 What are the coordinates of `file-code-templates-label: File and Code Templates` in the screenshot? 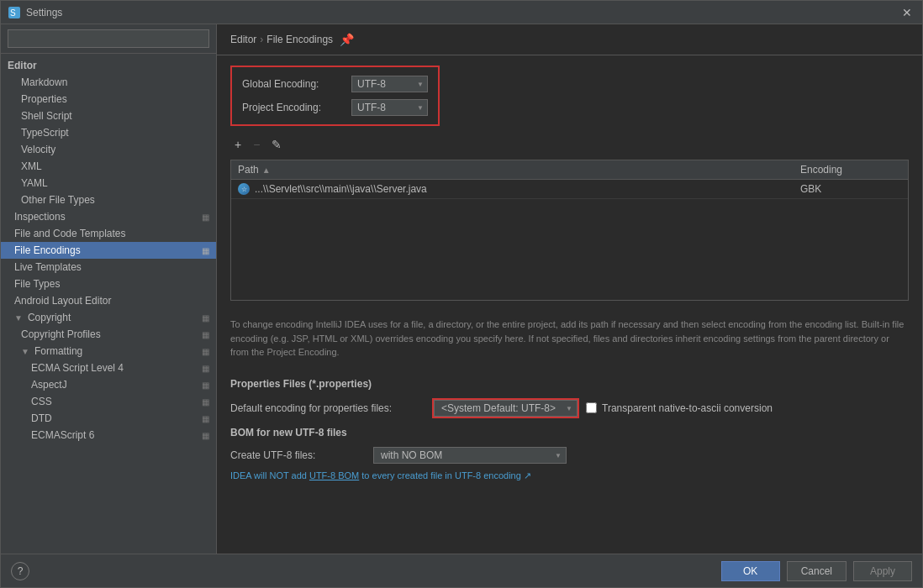 It's located at (71, 234).